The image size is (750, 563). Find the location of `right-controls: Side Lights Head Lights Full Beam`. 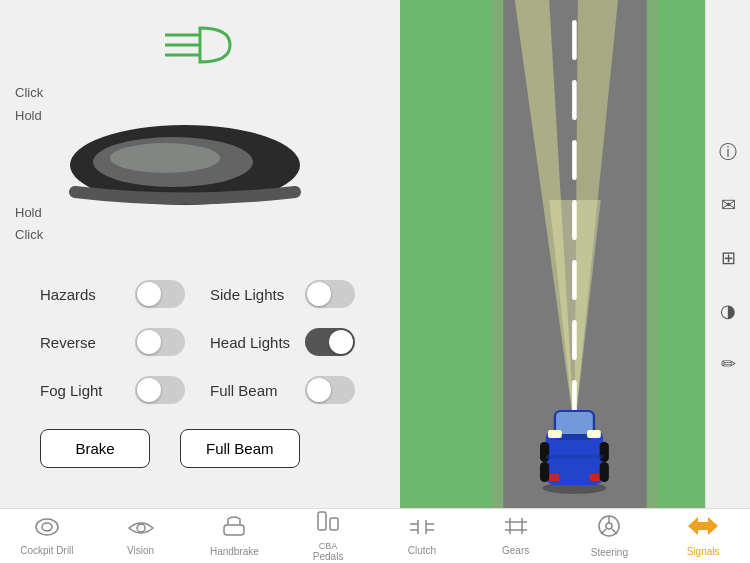

right-controls: Side Lights Head Lights Full Beam is located at coordinates (285, 342).